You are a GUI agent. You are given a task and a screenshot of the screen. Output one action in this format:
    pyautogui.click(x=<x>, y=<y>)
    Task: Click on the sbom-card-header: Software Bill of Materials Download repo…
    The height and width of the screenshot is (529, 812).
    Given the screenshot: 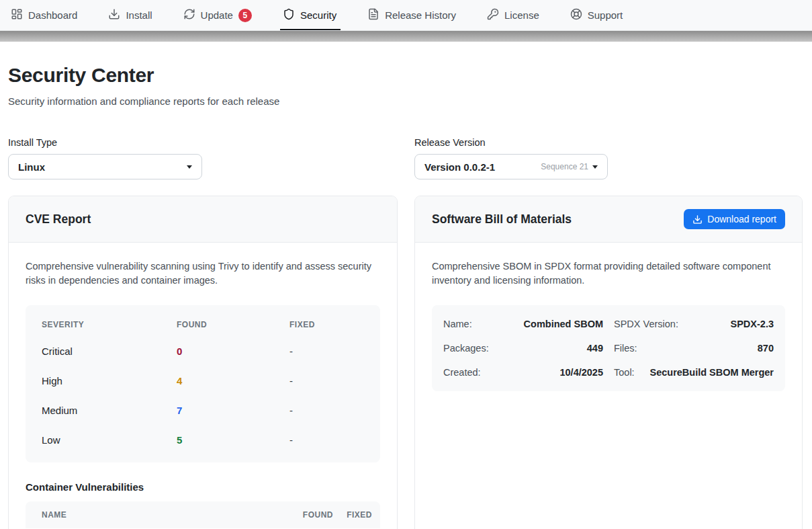 What is the action you would take?
    pyautogui.click(x=608, y=219)
    